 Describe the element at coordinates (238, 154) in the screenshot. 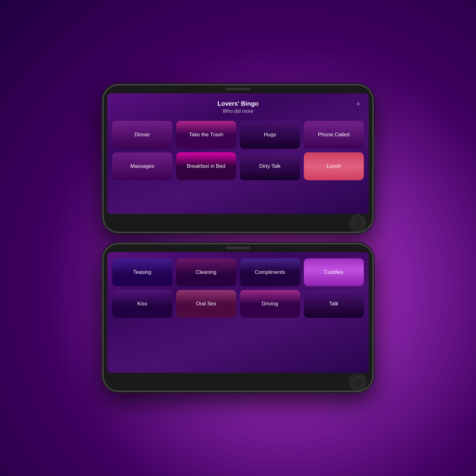

I see `phone-screen-1: Lovers' Bingo Who did more × DinnerTake …` at that location.